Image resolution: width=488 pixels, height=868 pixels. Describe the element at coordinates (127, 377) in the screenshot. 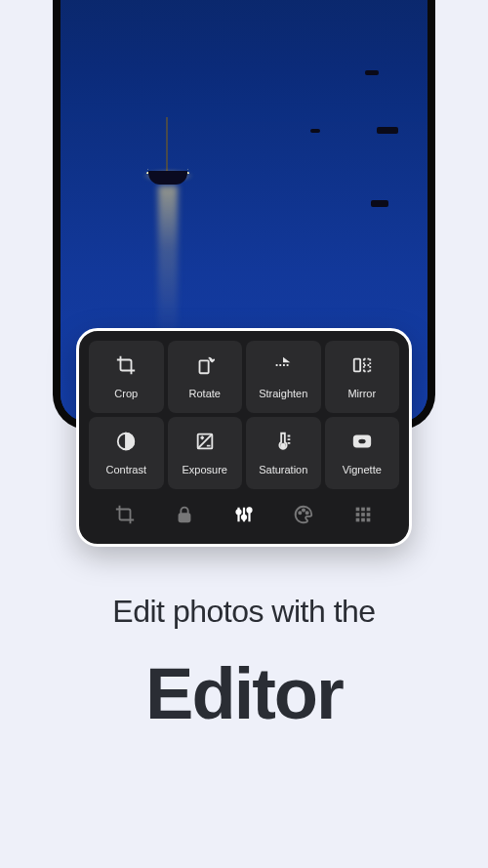

I see `crop-button: Crop` at that location.